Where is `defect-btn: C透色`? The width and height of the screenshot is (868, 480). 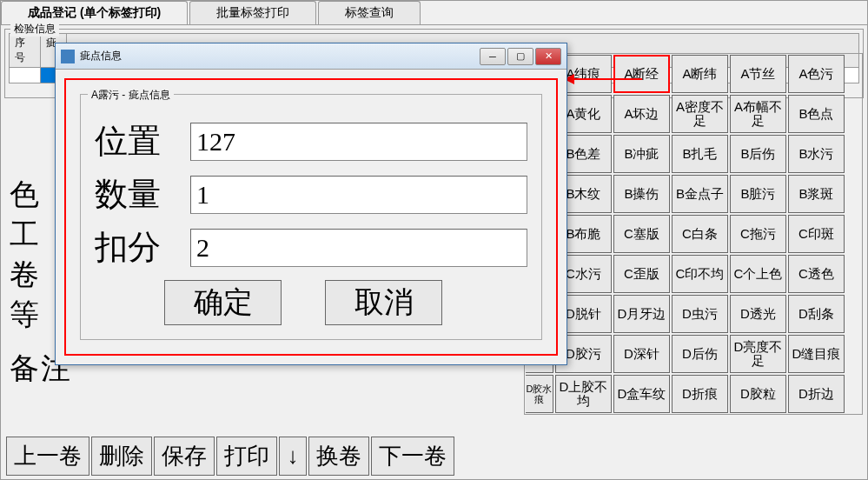 defect-btn: C透色 is located at coordinates (817, 274).